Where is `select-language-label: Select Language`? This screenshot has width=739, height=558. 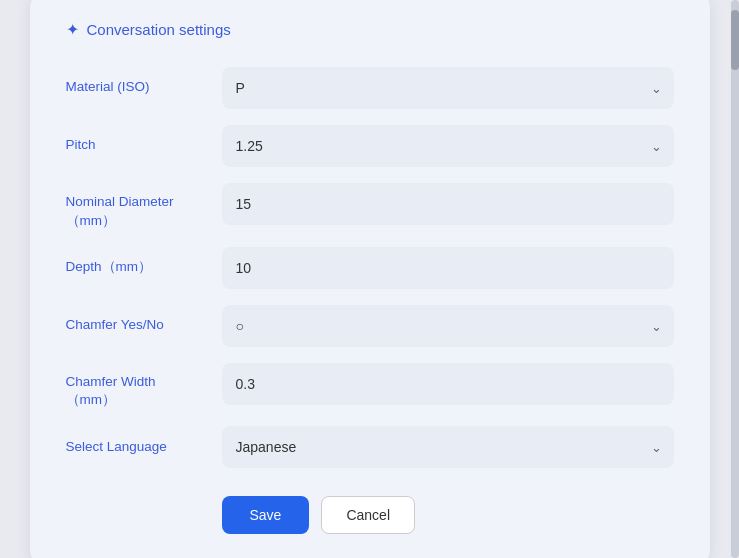
select-language-label: Select Language is located at coordinates (136, 448).